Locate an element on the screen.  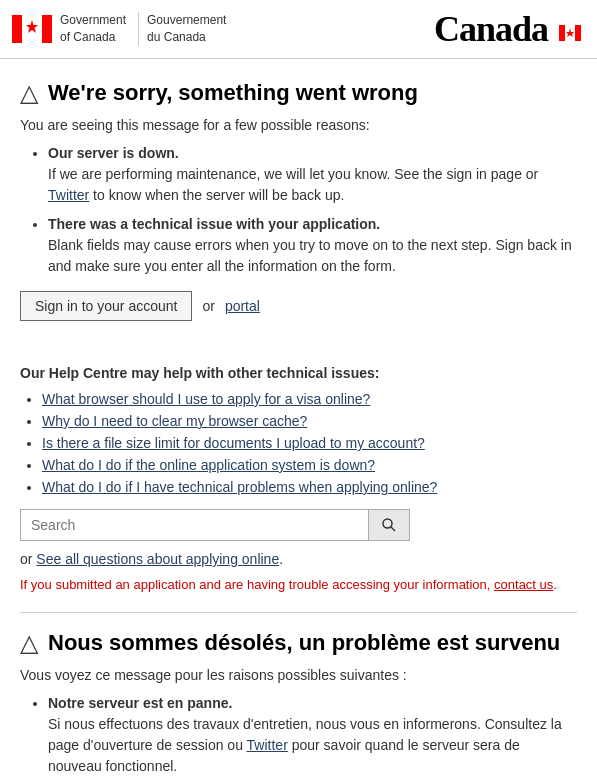
search-button is located at coordinates (389, 525).